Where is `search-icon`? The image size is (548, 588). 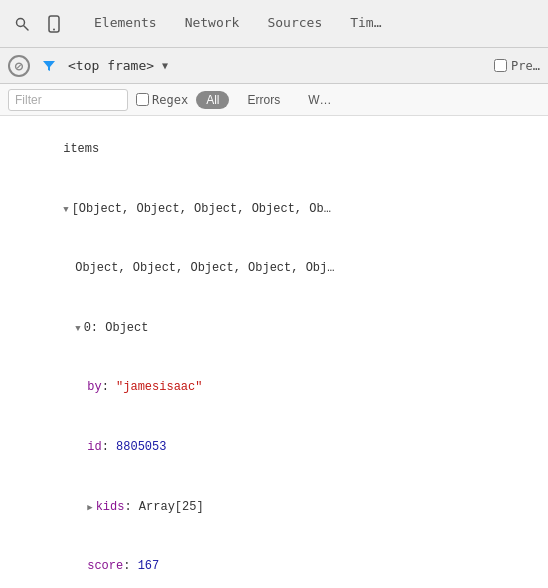
search-icon is located at coordinates (22, 24).